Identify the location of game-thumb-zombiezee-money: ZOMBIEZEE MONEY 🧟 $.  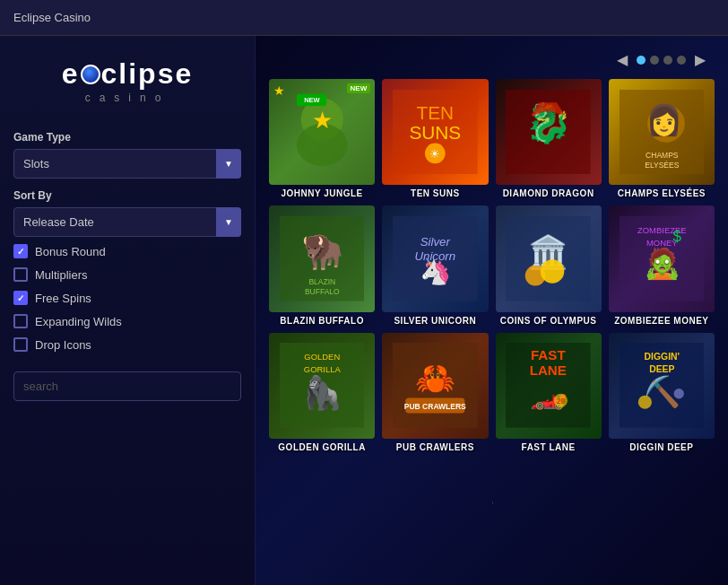
(662, 258).